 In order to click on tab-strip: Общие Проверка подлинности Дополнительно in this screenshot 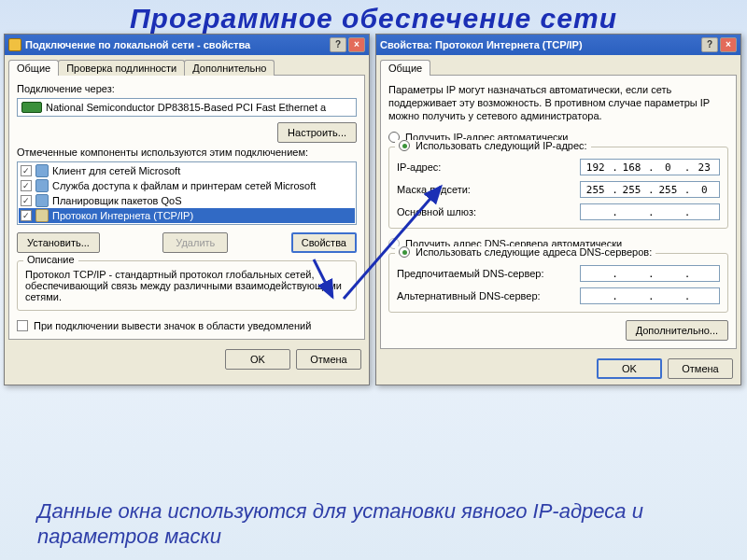, I will do `click(187, 67)`.